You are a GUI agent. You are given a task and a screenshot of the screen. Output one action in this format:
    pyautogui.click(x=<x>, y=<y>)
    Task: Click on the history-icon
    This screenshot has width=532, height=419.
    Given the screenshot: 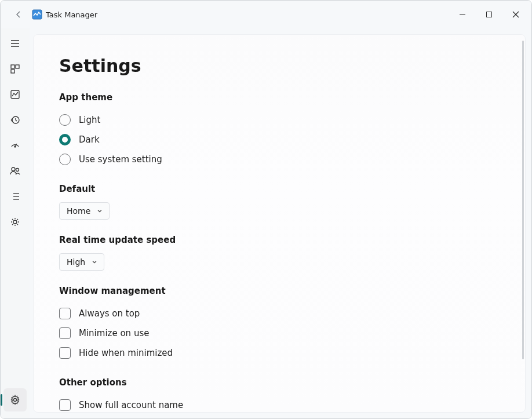 What is the action you would take?
    pyautogui.click(x=15, y=120)
    